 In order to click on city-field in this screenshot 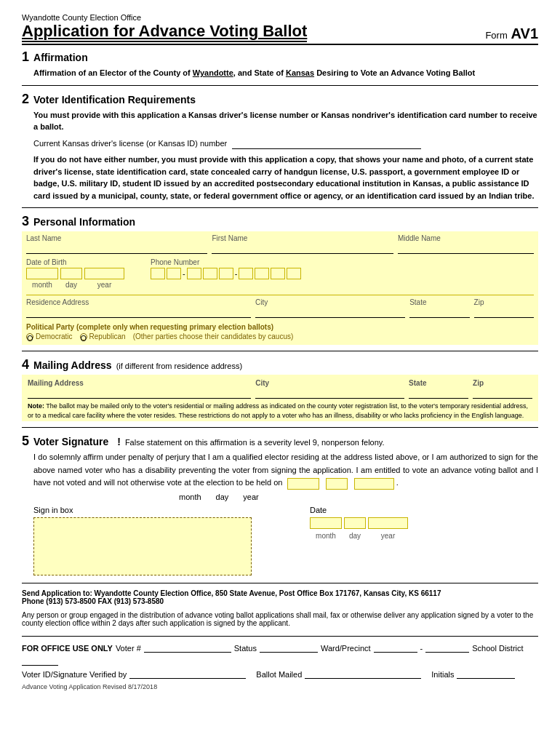, I will do `click(330, 312)`.